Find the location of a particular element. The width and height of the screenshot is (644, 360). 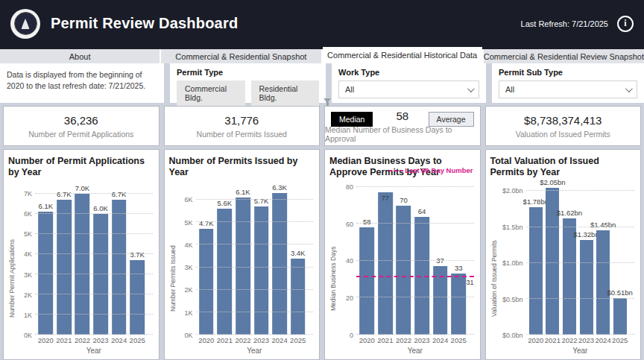

y-tick-label: 60 is located at coordinates (350, 224).